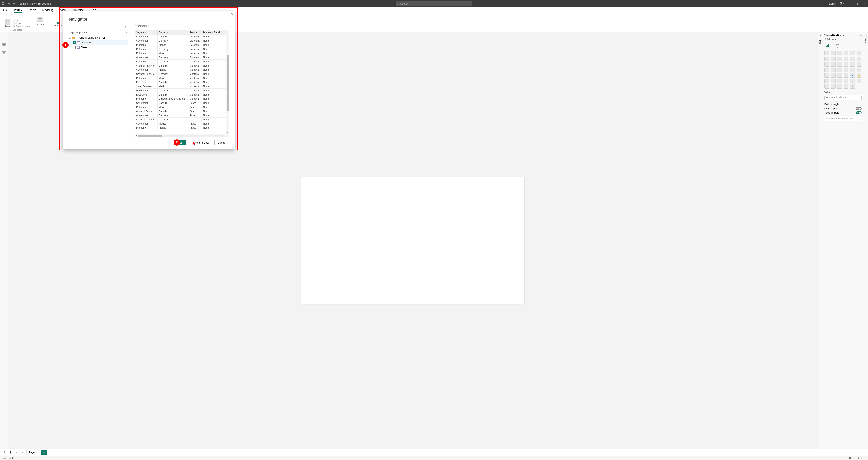 Image resolution: width=868 pixels, height=460 pixels. What do you see at coordinates (855, 458) in the screenshot?
I see `zoom-in-button: +` at bounding box center [855, 458].